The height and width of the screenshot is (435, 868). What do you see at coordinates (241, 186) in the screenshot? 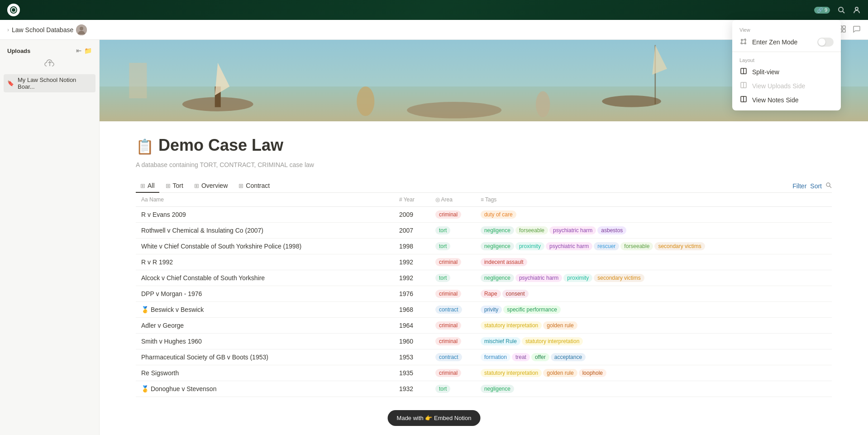
I see `tab-contract-icon: ⊞` at bounding box center [241, 186].